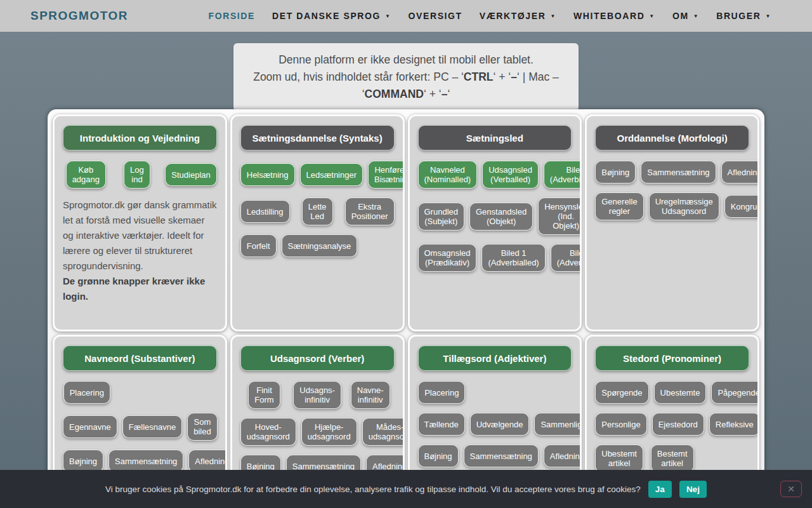 Image resolution: width=812 pixels, height=508 pixels. What do you see at coordinates (317, 211) in the screenshot?
I see `topic-button-lette-led: Lette Led` at bounding box center [317, 211].